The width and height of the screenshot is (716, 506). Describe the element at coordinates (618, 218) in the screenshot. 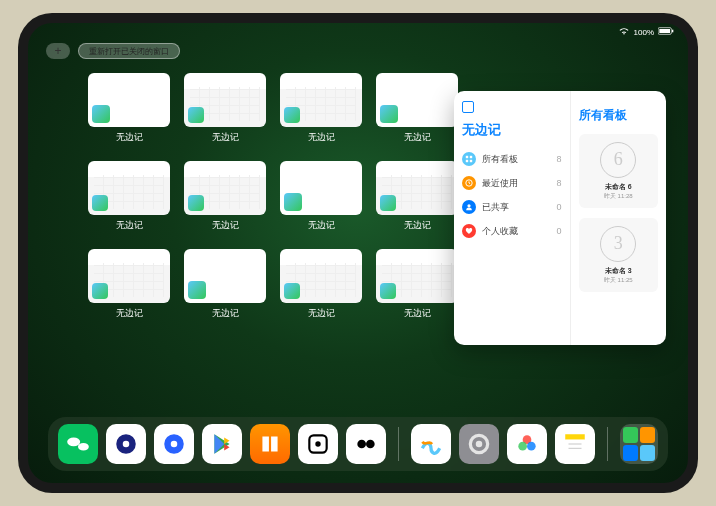

I see `panel-content: 所有看板 6未命名 6昨天 11:283未命名 3昨天 11:25` at that location.